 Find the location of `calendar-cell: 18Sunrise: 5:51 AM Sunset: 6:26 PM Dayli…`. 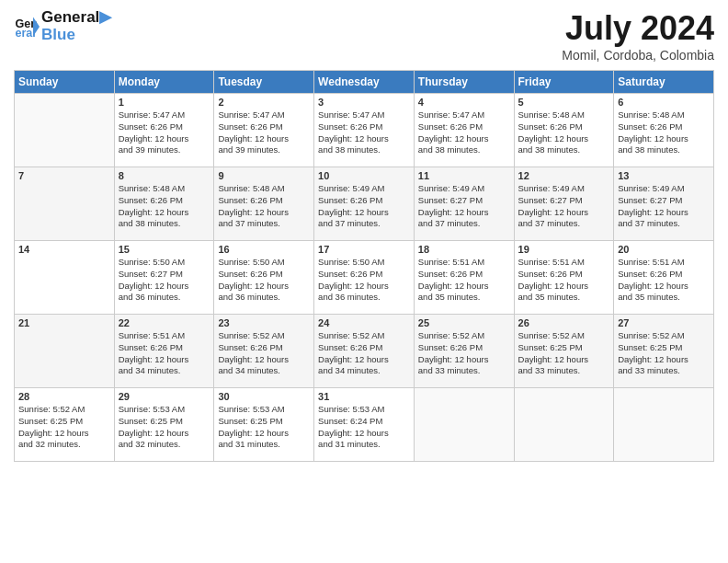

calendar-cell: 18Sunrise: 5:51 AM Sunset: 6:26 PM Dayli… is located at coordinates (463, 278).